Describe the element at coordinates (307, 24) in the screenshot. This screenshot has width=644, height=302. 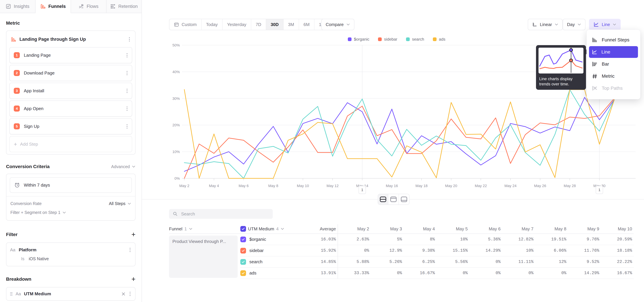
I see `range-6m: 6M` at that location.